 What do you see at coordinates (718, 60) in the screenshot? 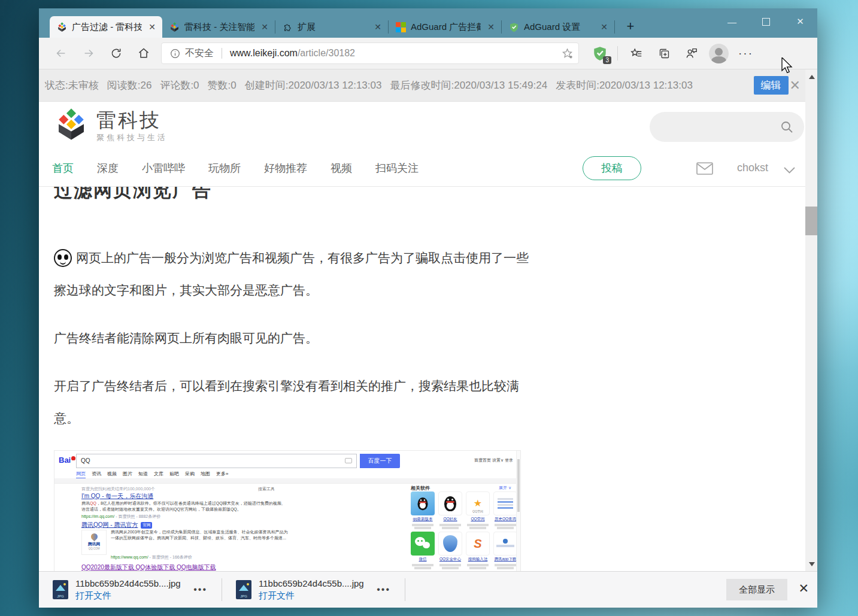
I see `avatar-body` at bounding box center [718, 60].